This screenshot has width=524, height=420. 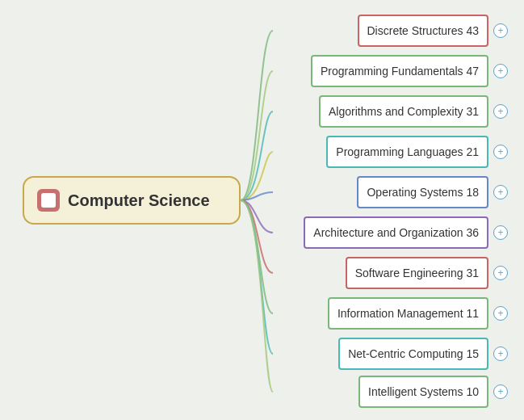 I want to click on branch-box-discrete: Discrete Structures 43, so click(x=423, y=31).